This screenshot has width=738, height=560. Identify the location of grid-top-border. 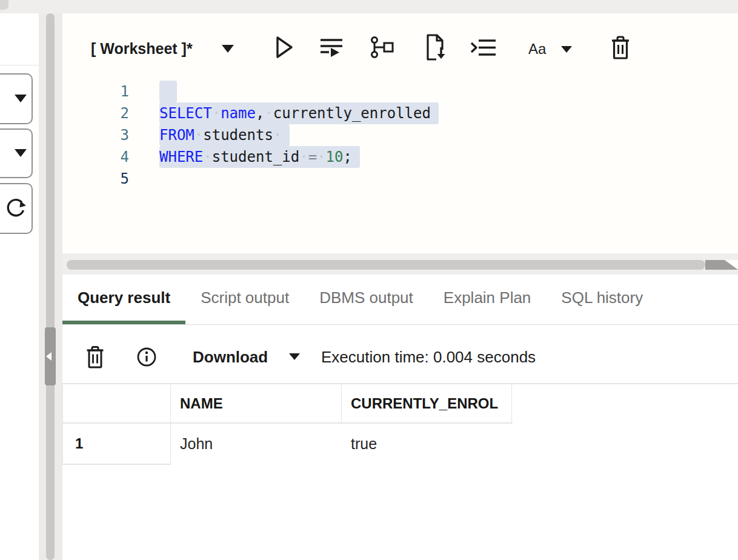
(400, 384).